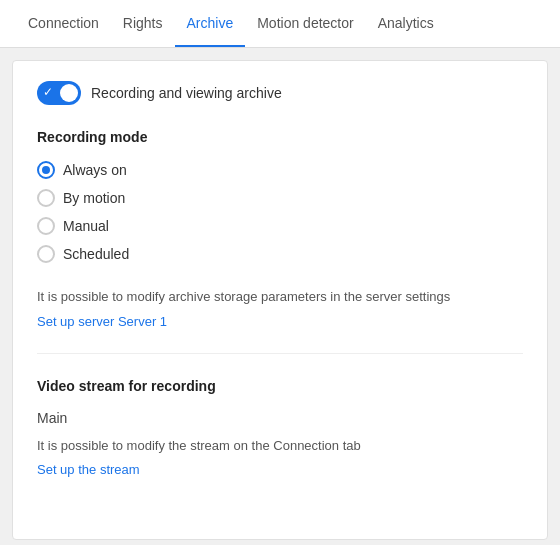 The image size is (560, 545). Describe the element at coordinates (280, 137) in the screenshot. I see `recording-mode-title: Recording mode` at that location.